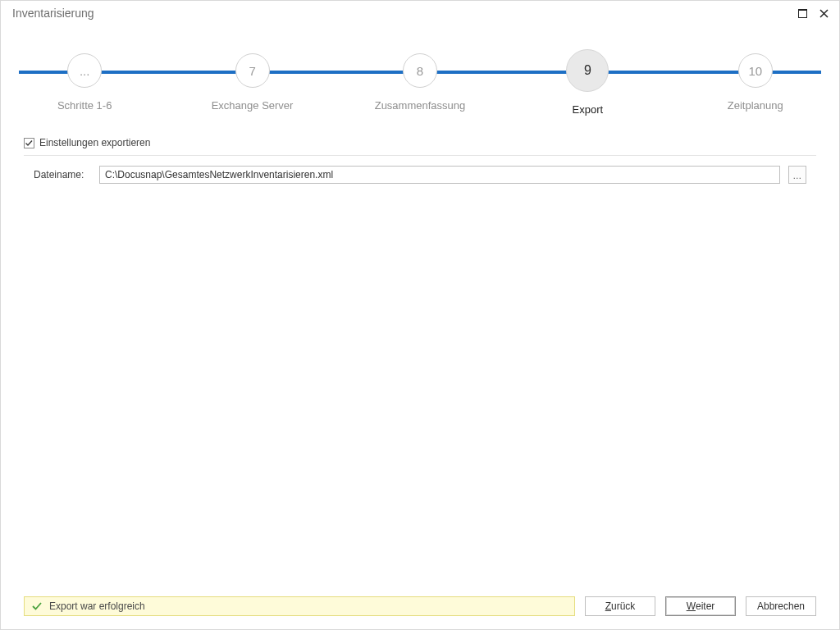 The width and height of the screenshot is (840, 630). What do you see at coordinates (587, 71) in the screenshot?
I see `step-number: 9` at bounding box center [587, 71].